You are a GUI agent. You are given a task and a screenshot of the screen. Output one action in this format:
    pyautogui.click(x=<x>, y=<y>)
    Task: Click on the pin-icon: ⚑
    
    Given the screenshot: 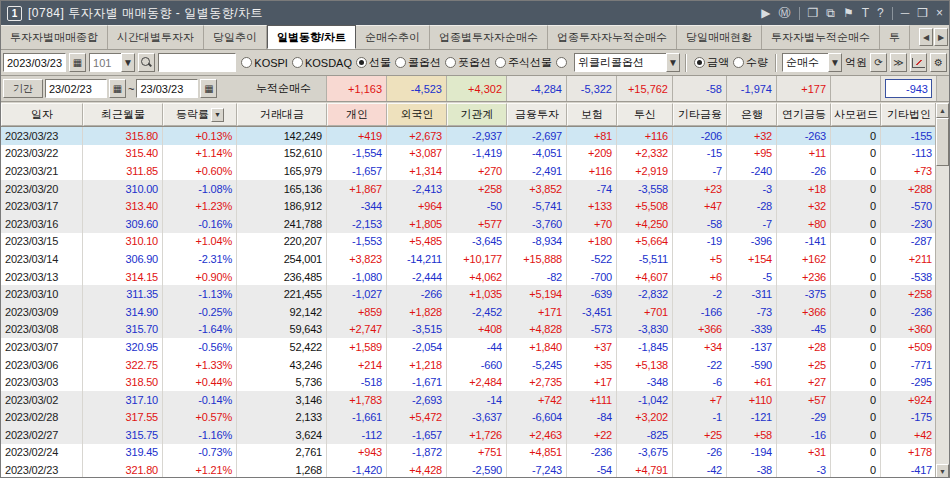 What is the action you would take?
    pyautogui.click(x=848, y=13)
    